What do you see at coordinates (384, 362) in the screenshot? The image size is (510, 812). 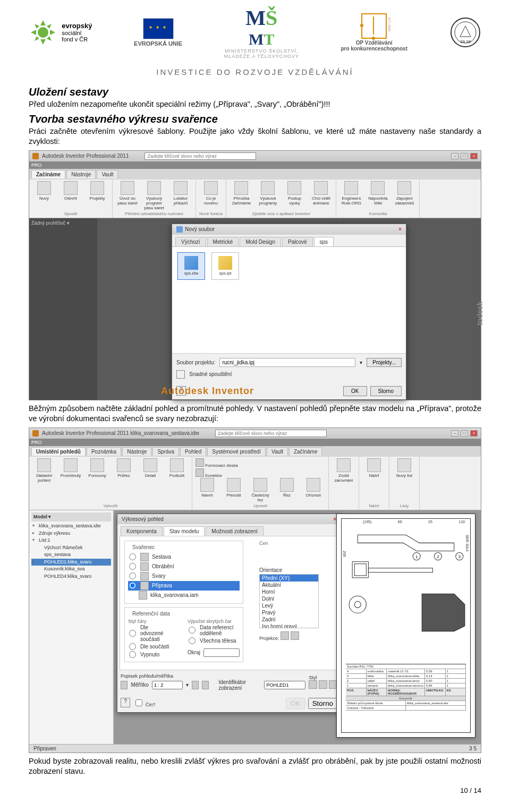 I see `projects-button: Projekty...` at bounding box center [384, 362].